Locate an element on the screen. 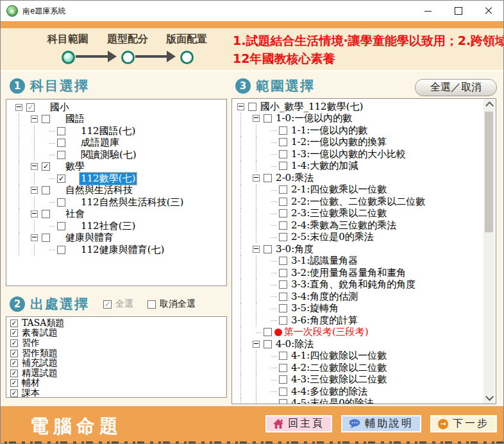 This screenshot has width=504, height=444. tree-item: 112數學(七) is located at coordinates (121, 178).